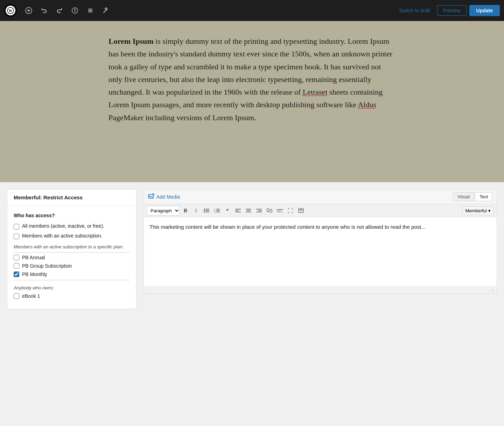 The width and height of the screenshot is (504, 426). What do you see at coordinates (16, 227) in the screenshot?
I see `checkbox-all-members` at bounding box center [16, 227].